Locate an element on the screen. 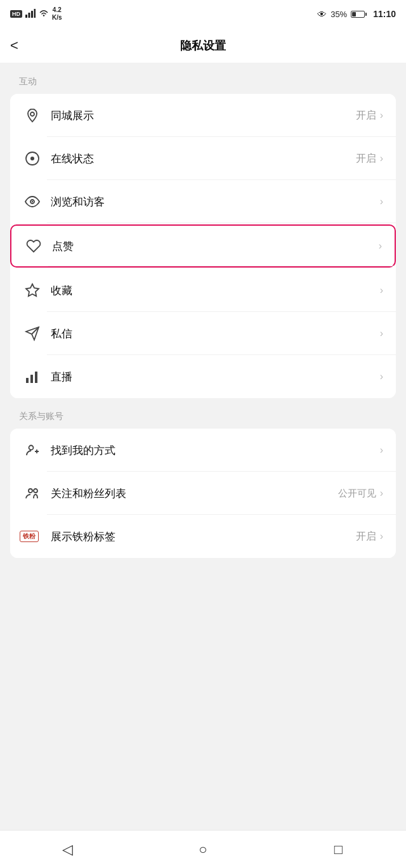 The height and width of the screenshot is (868, 406). menu-item-dianzan: 点赞 › is located at coordinates (203, 246).